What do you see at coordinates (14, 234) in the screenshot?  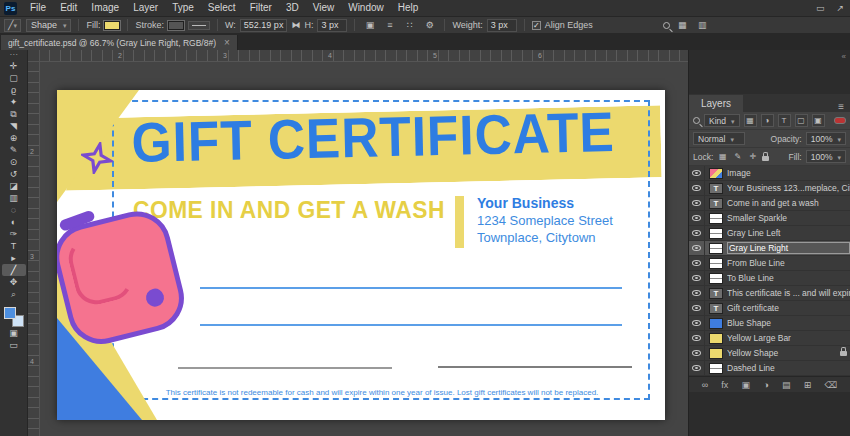 I see `pen-tool: ✑` at bounding box center [14, 234].